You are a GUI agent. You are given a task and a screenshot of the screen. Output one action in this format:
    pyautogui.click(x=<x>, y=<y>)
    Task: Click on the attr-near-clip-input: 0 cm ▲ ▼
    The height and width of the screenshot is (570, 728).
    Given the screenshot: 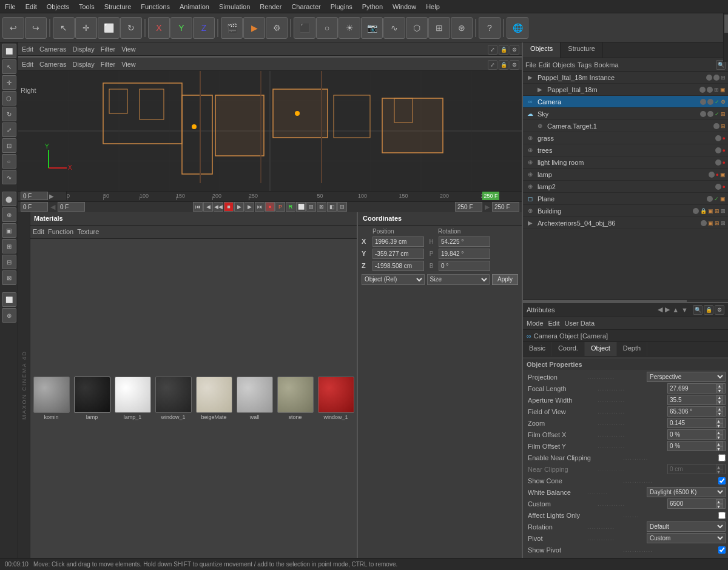 What is the action you would take?
    pyautogui.click(x=696, y=469)
    